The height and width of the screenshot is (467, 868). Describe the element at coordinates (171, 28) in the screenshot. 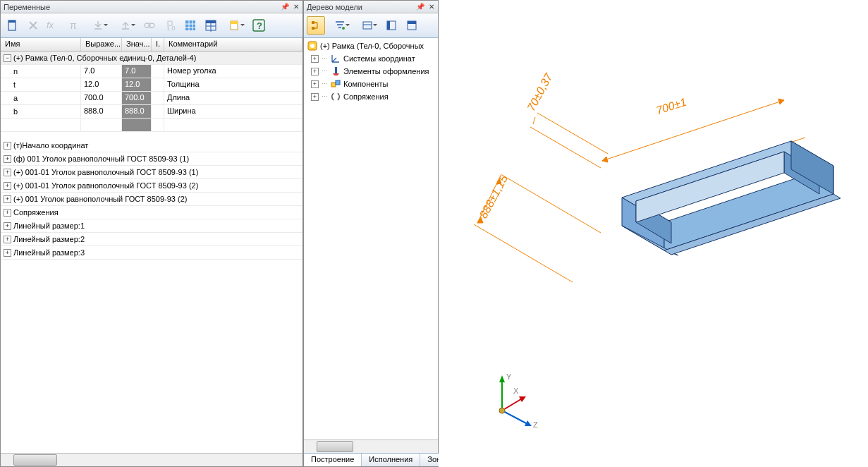

I see `svg-text: 1.0` at that location.